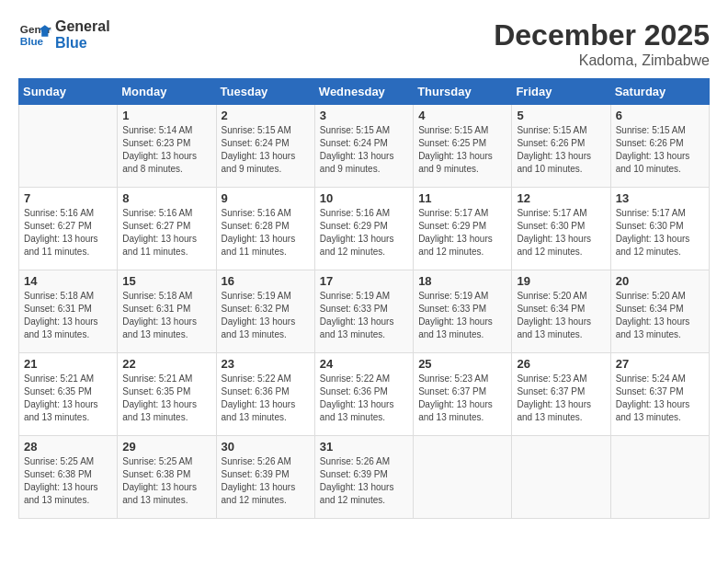 This screenshot has width=728, height=563. Describe the element at coordinates (601, 35) in the screenshot. I see `month-year-title: December 2025` at that location.